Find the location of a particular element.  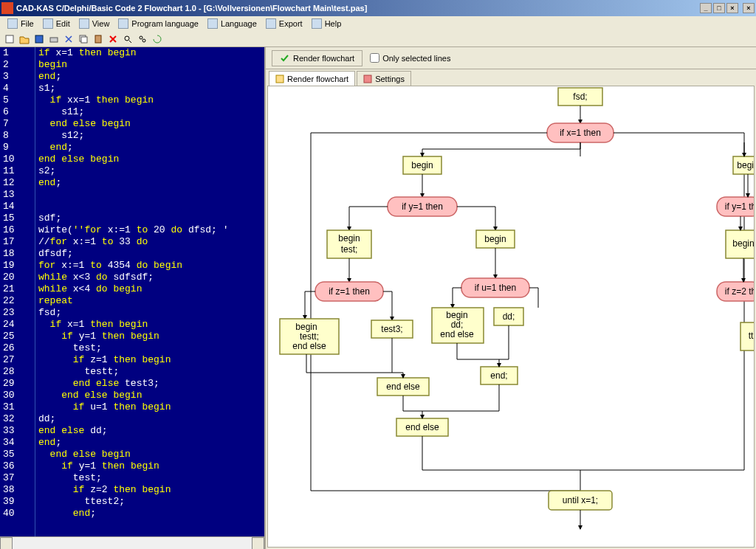

menu-export: Export is located at coordinates (284, 24).